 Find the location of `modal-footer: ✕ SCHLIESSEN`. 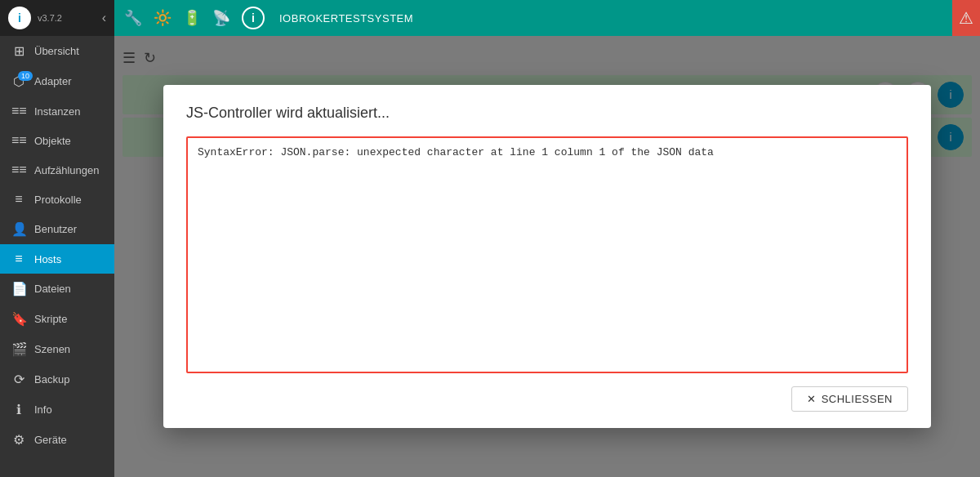

modal-footer: ✕ SCHLIESSEN is located at coordinates (547, 399).